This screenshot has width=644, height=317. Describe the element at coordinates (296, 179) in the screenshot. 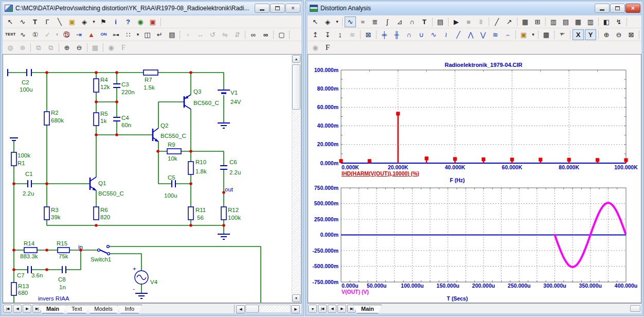

I see `schematic-vscrollbar: ▲ ▼` at that location.